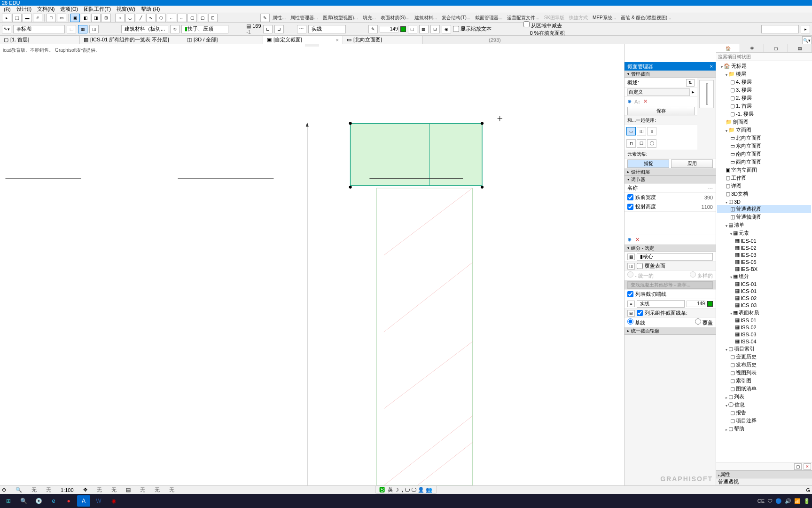 The image size is (812, 508). I want to click on chevron-right-icon: ▸, so click(693, 92).